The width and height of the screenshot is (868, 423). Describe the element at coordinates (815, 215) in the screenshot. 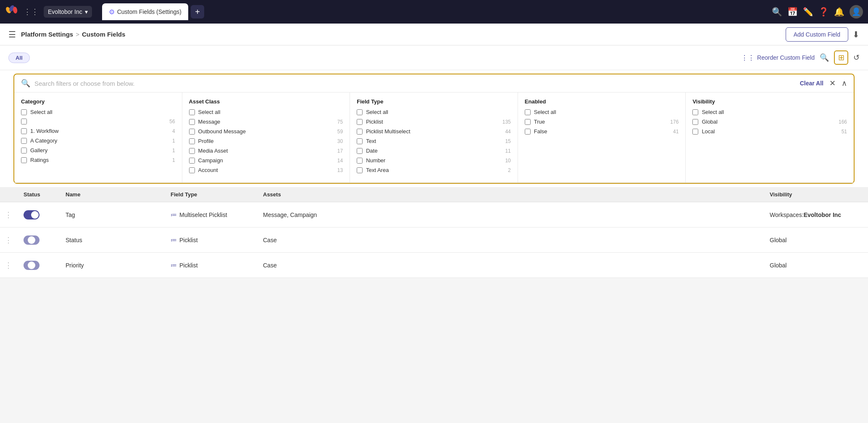

I see `visibility-cell: Workspaces: Evoltobor Inc` at that location.